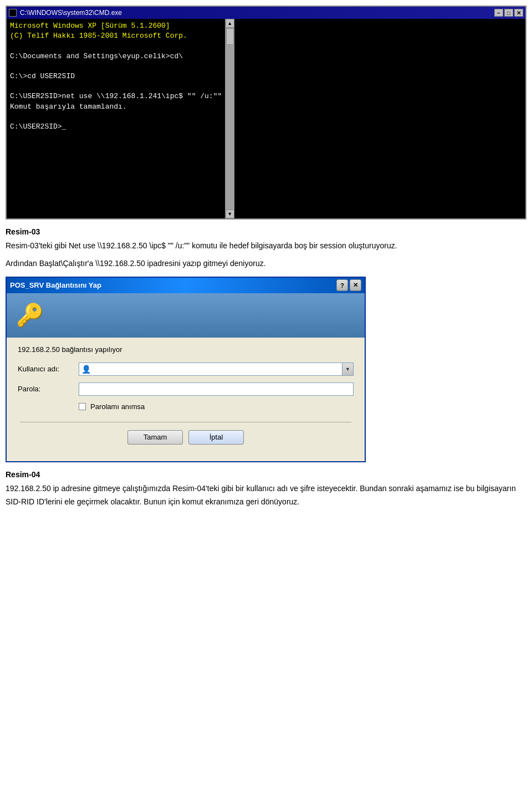 The width and height of the screenshot is (532, 791). What do you see at coordinates (347, 369) in the screenshot?
I see `username-dropdown-btn: ▼` at bounding box center [347, 369].